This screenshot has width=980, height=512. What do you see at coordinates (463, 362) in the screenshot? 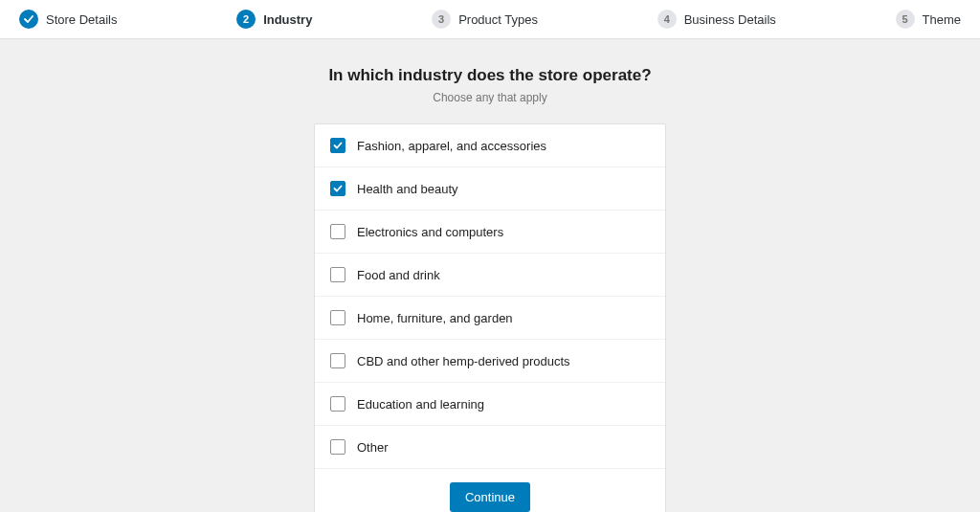
I see `option-label: CBD and other hemp-derived products` at bounding box center [463, 362].